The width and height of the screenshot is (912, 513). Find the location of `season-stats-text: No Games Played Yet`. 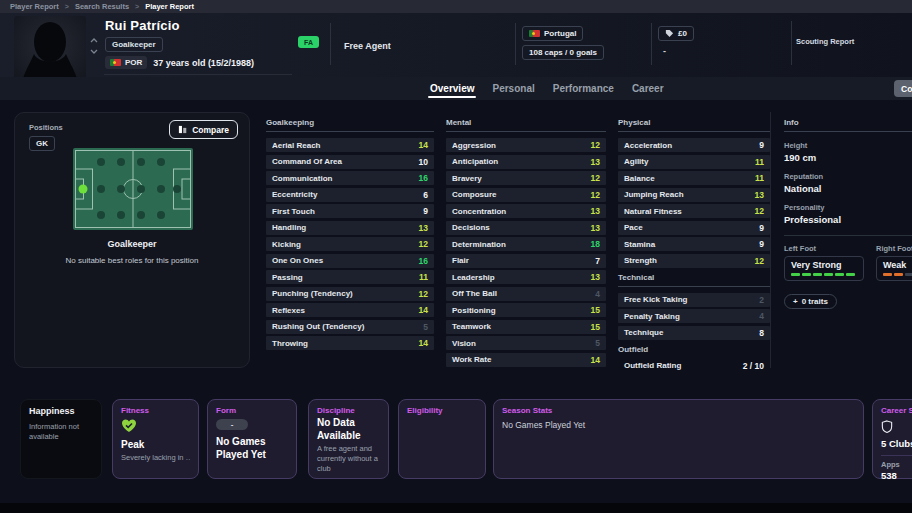

season-stats-text: No Games Played Yet is located at coordinates (678, 426).